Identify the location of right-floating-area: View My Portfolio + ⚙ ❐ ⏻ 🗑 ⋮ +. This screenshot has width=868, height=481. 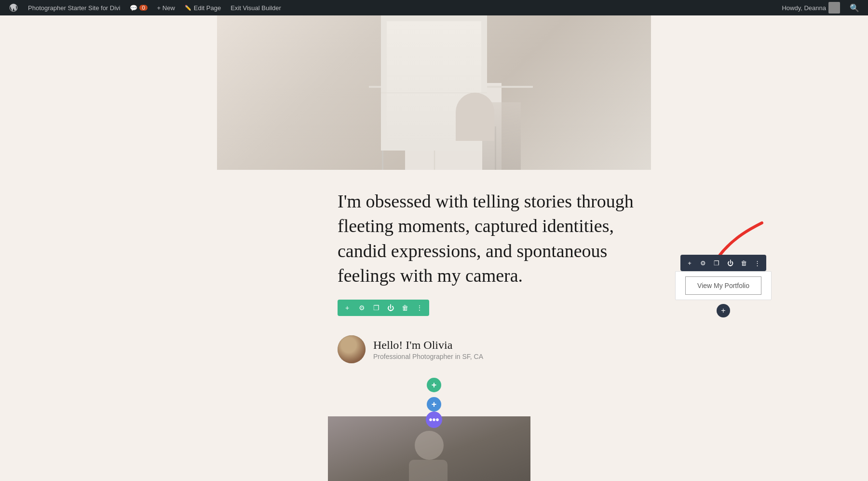
(723, 268).